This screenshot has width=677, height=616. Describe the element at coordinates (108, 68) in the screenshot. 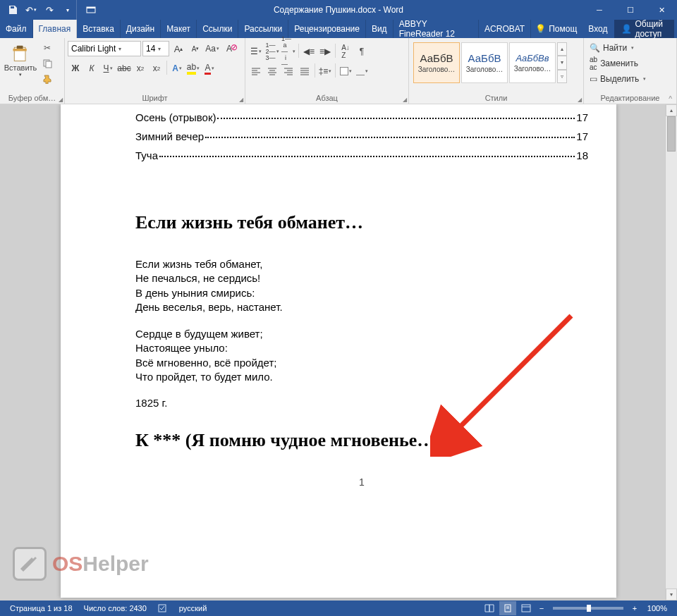

I see `underline-icon: Ч▾` at that location.